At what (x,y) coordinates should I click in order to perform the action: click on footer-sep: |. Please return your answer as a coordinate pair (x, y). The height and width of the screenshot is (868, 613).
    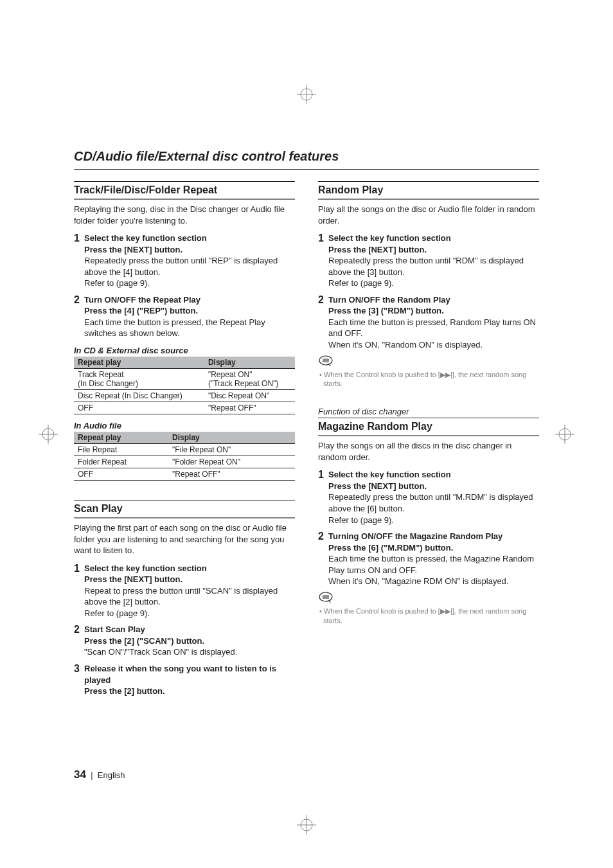
    Looking at the image, I should click on (91, 775).